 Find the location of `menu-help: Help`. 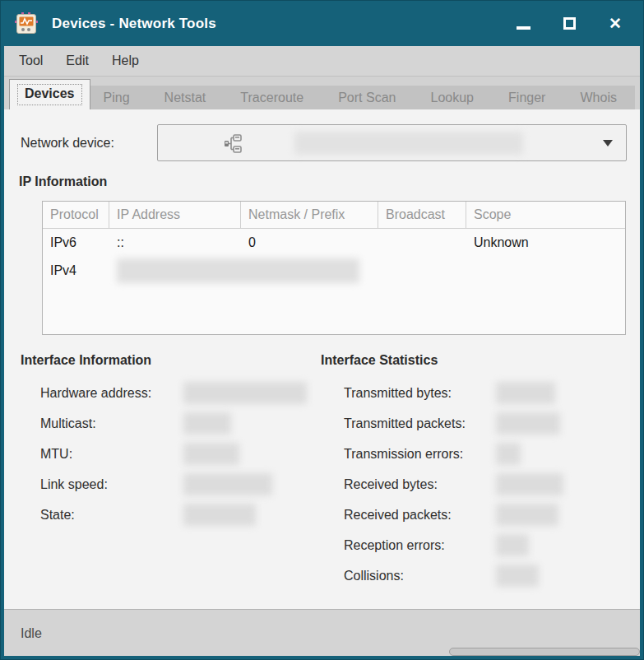

menu-help: Help is located at coordinates (125, 61).